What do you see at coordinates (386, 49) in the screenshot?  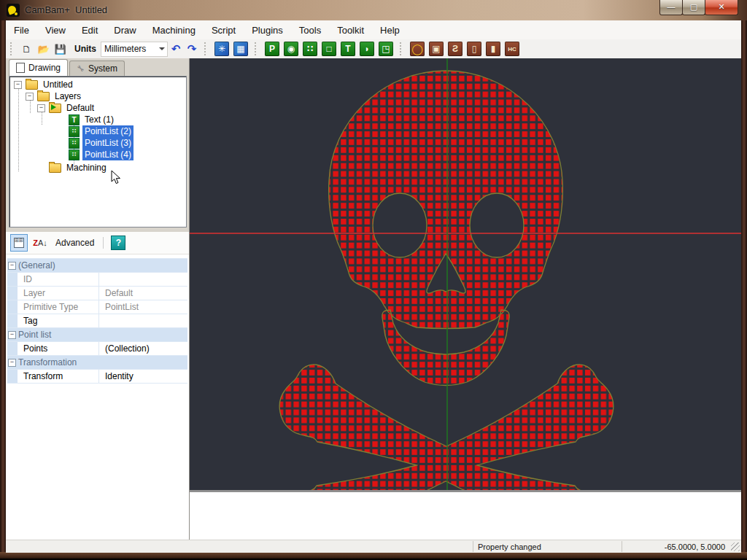 I see `object3d-icon: ◳` at bounding box center [386, 49].